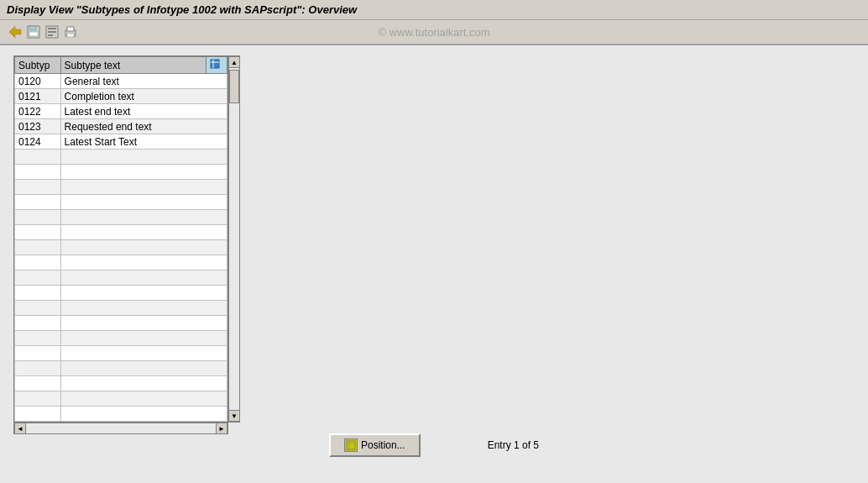 This screenshot has height=483, width=868. What do you see at coordinates (383, 445) in the screenshot?
I see `position-btn-label: Position...` at bounding box center [383, 445].